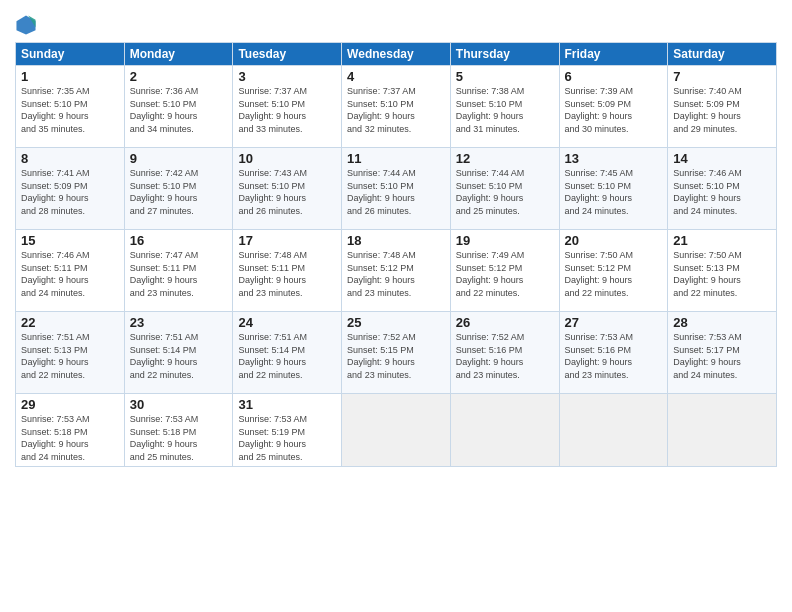 This screenshot has width=792, height=612. Describe the element at coordinates (179, 76) in the screenshot. I see `day-number: 2` at that location.